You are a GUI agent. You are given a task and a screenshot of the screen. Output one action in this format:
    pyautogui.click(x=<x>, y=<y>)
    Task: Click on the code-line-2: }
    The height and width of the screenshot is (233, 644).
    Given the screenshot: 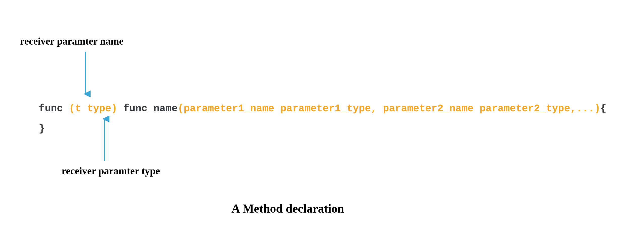 What is the action you would take?
    pyautogui.click(x=42, y=129)
    